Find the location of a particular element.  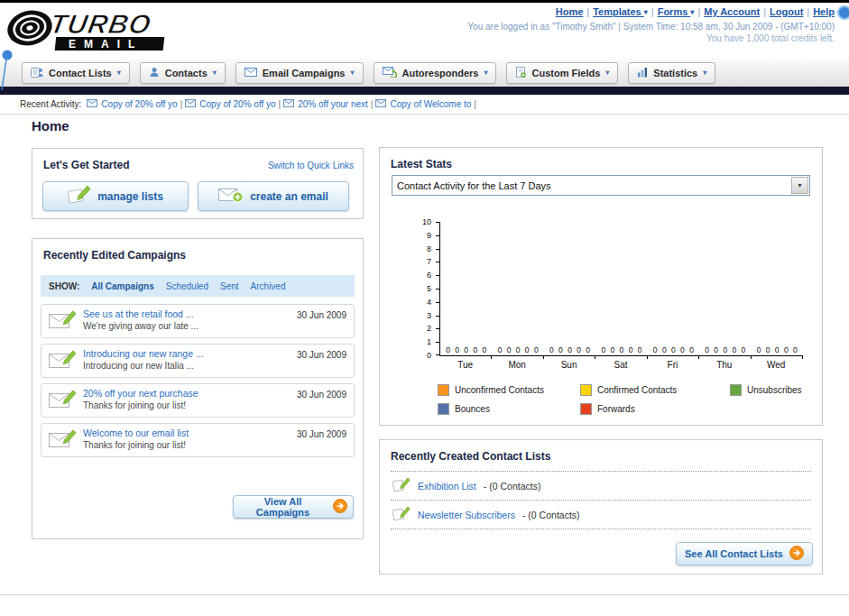

contact-lists-panel: Recently Created Contact Lists Exhibitio… is located at coordinates (601, 507).